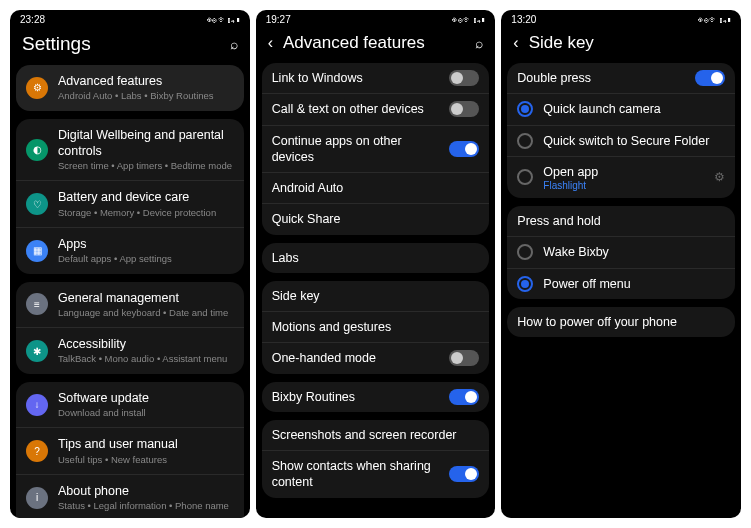 The width and height of the screenshot is (751, 528). I want to click on settings-row: Call & text on other devices, so click(376, 110).